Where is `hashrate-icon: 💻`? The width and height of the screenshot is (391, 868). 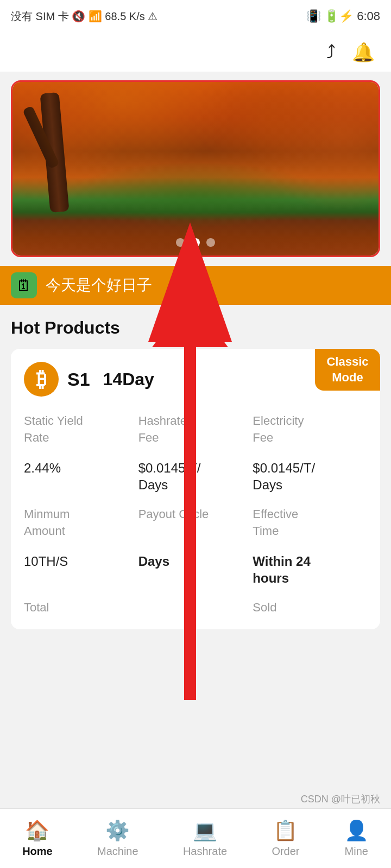 hashrate-icon: 💻 is located at coordinates (205, 831).